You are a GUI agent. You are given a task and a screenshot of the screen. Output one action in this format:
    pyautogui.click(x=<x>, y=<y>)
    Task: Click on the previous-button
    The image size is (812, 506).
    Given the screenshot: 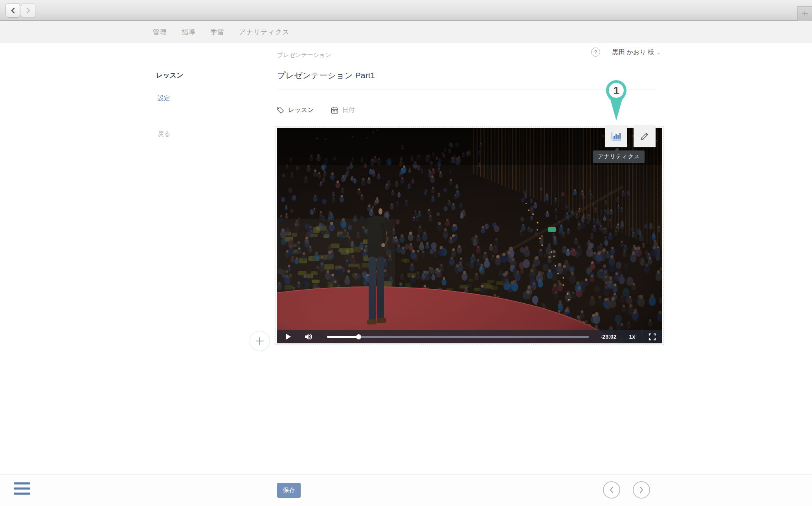 What is the action you would take?
    pyautogui.click(x=612, y=490)
    